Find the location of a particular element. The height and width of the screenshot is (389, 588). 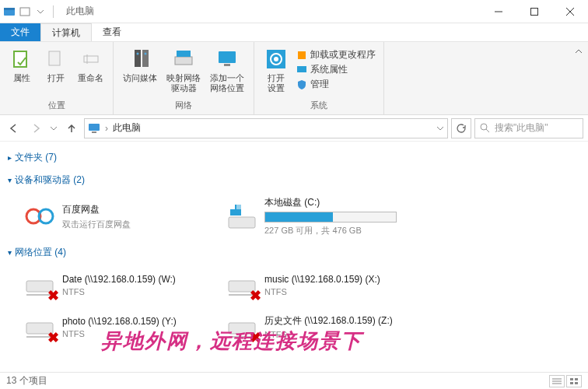

tab-file: 文件 is located at coordinates (20, 33).